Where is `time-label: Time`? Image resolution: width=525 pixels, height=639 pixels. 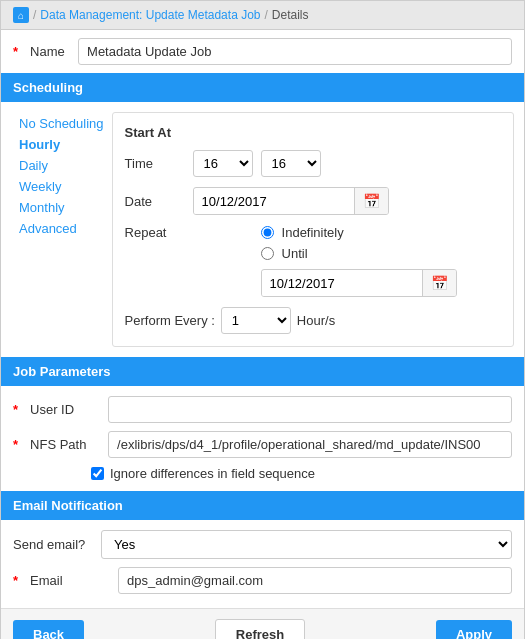 time-label: Time is located at coordinates (155, 164).